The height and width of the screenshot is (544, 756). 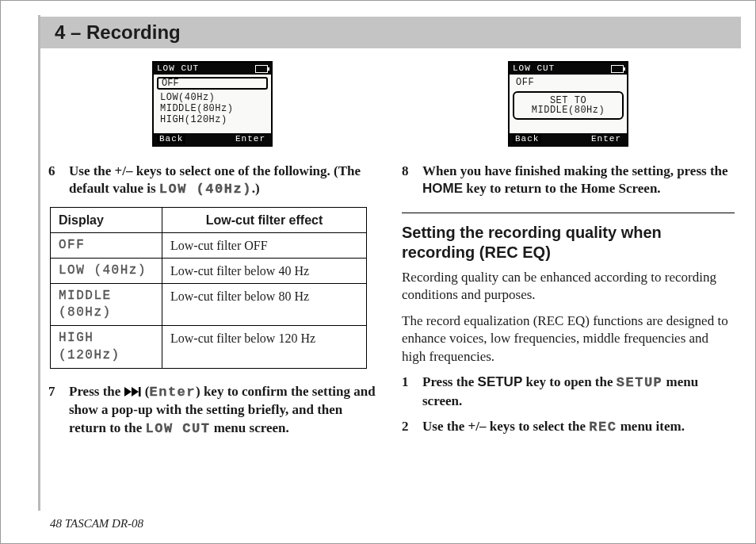 I want to click on lcd-left-footer: Back Enter, so click(x=212, y=140).